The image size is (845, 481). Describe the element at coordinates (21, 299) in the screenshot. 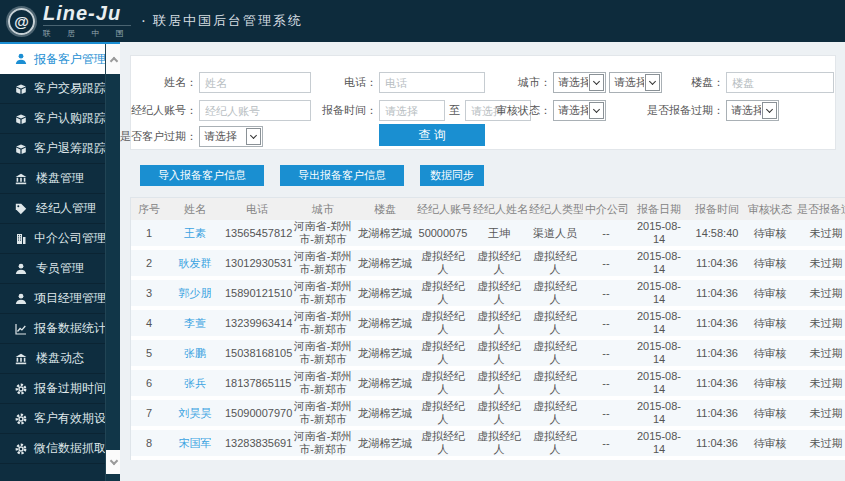

I see `user-icon` at that location.